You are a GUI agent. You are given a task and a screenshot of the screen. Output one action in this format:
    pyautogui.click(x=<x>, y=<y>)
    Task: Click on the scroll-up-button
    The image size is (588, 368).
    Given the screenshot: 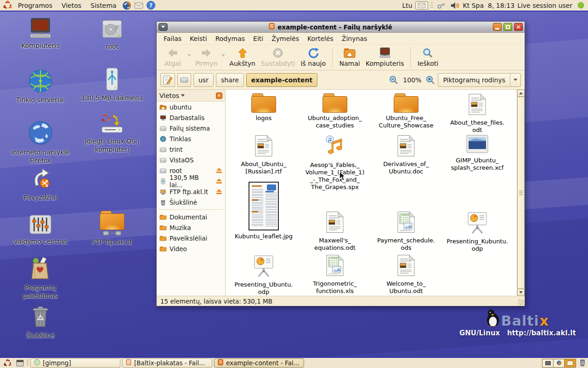 What is the action you would take?
    pyautogui.click(x=521, y=93)
    